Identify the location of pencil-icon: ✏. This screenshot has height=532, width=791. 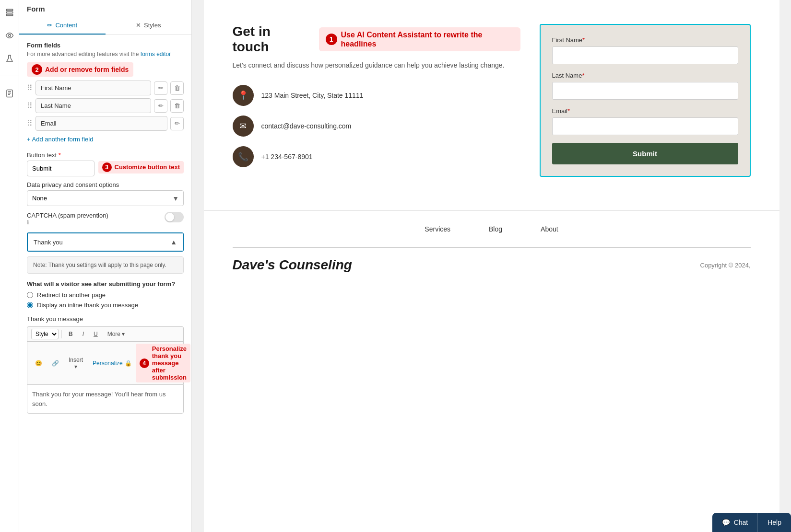
(50, 25).